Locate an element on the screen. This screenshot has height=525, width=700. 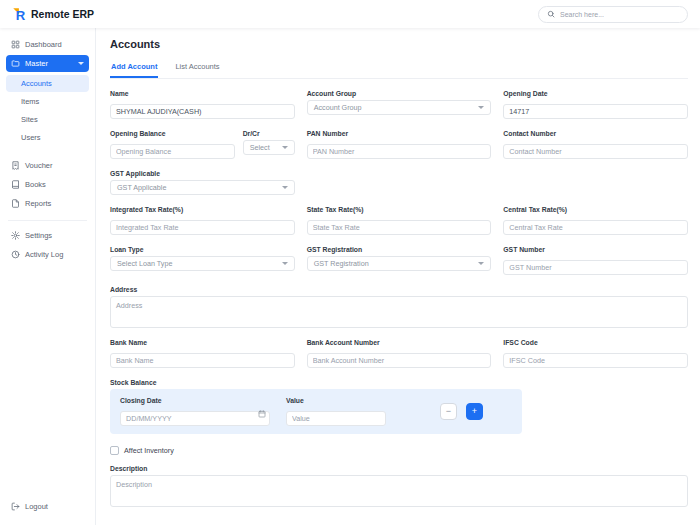
closing-date-input is located at coordinates (195, 418).